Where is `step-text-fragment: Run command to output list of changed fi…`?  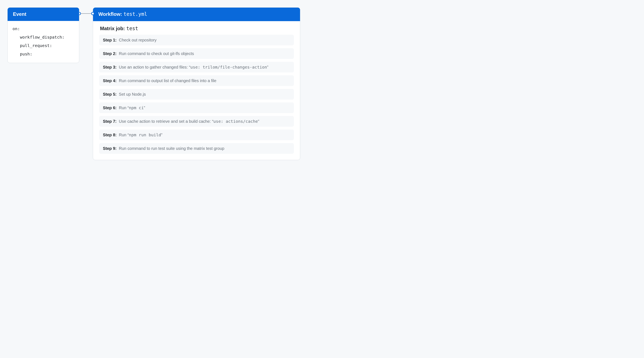
step-text-fragment: Run command to output list of changed fi… is located at coordinates (168, 81).